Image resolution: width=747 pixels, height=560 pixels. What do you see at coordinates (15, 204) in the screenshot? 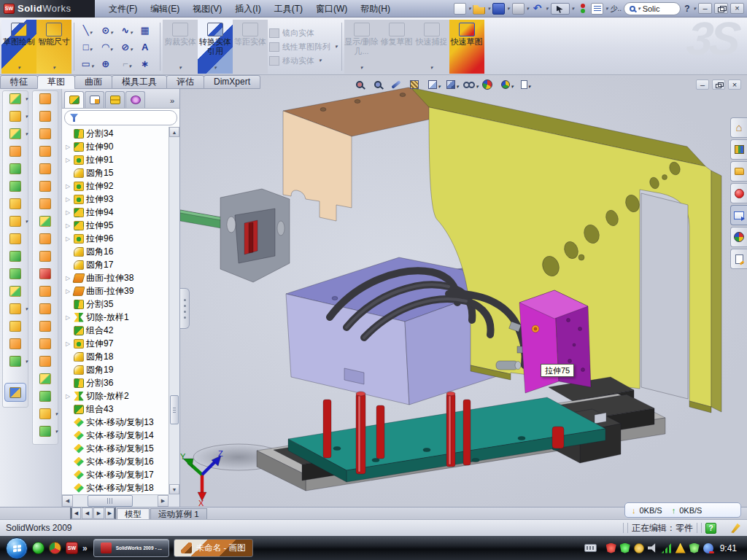
I see `hole-wizard-icon` at bounding box center [15, 204].